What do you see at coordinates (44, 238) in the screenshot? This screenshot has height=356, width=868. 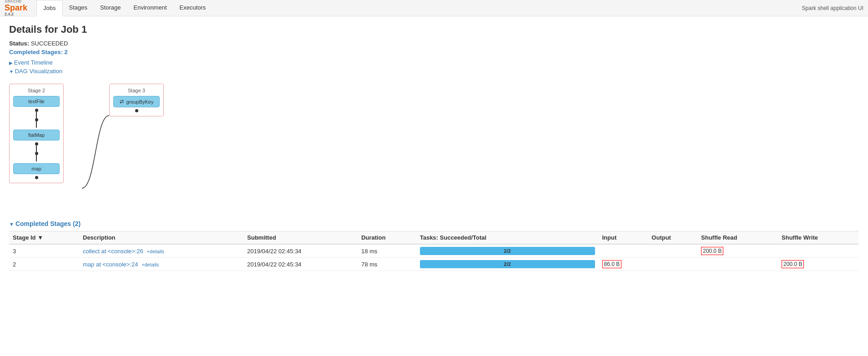 I see `col-stage-id: Stage Id ▼` at bounding box center [44, 238].